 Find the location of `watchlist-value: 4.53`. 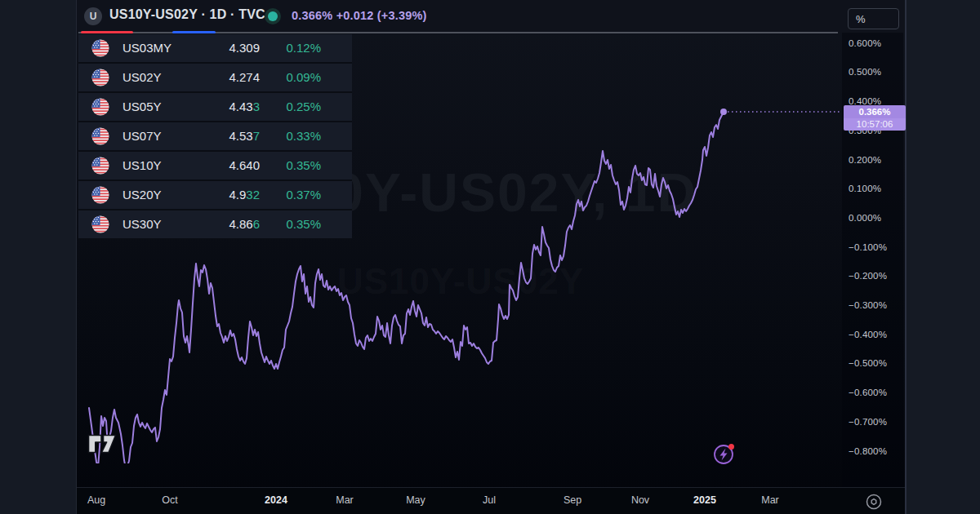

watchlist-value: 4.53 is located at coordinates (240, 135).